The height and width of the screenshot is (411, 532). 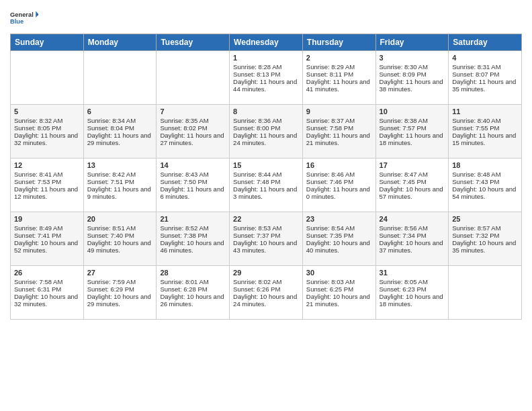 What do you see at coordinates (339, 219) in the screenshot?
I see `day-number: 23` at bounding box center [339, 219].